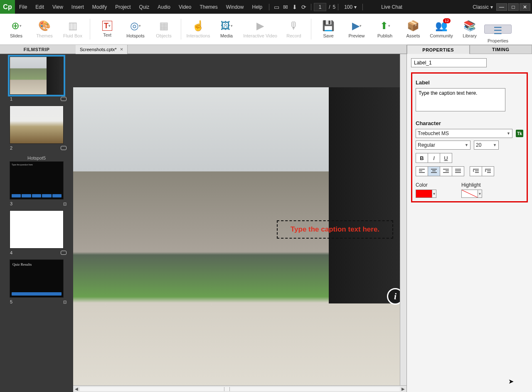 Image resolution: width=532 pixels, height=392 pixels. I want to click on menu-insert: Insert, so click(78, 7).